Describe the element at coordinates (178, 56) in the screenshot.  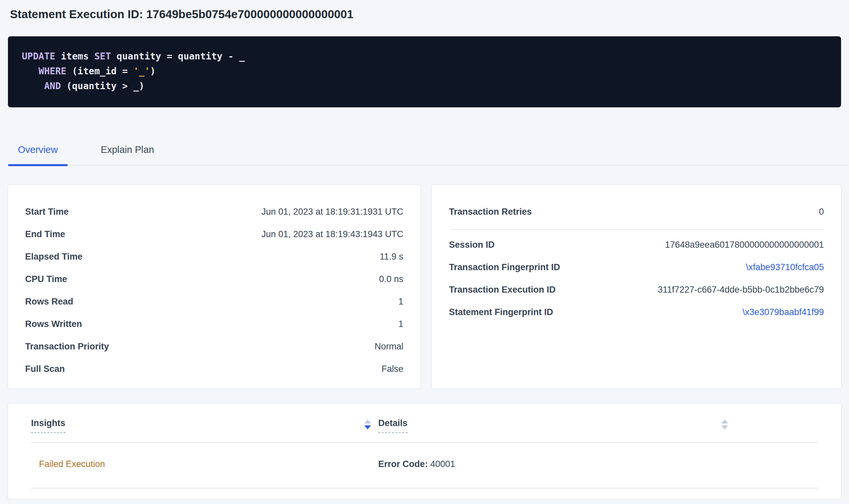
I see `sql-text: quantity = quantity - _` at that location.